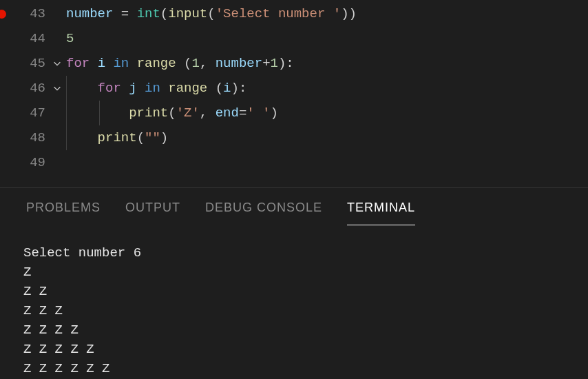 The image size is (588, 379). What do you see at coordinates (264, 211) in the screenshot?
I see `tab-debug-console: DEBUG CONSOLE` at bounding box center [264, 211].